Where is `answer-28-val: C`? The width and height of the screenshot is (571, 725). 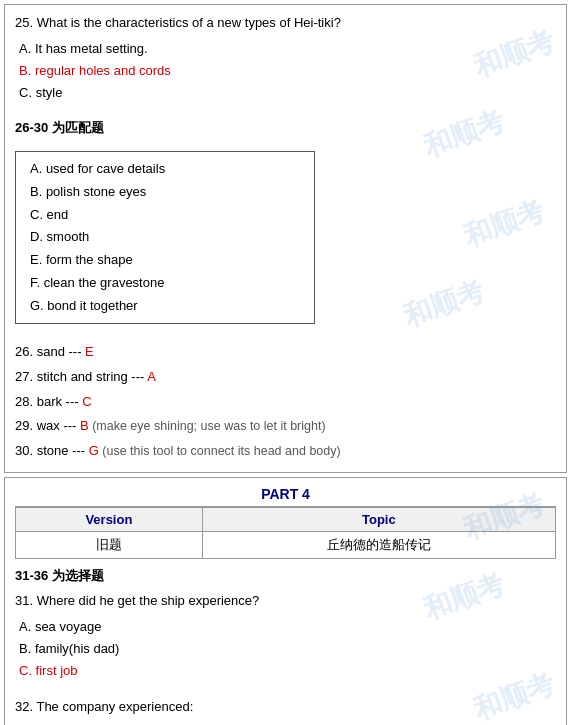 answer-28-val: C is located at coordinates (86, 402).